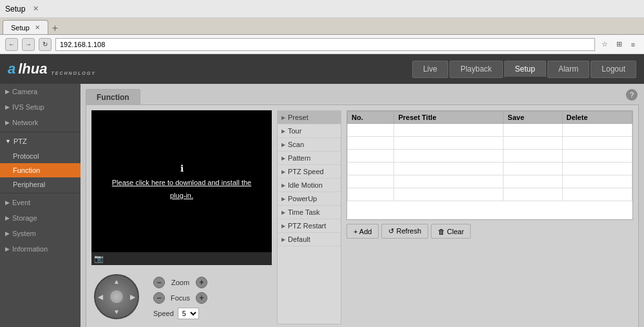 The width and height of the screenshot is (644, 327). I want to click on camera-label: Camera, so click(24, 92).